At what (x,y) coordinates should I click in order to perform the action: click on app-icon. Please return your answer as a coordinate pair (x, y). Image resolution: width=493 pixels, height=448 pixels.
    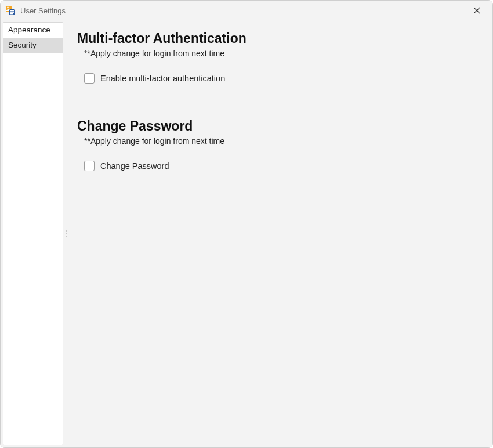
    Looking at the image, I should click on (10, 10).